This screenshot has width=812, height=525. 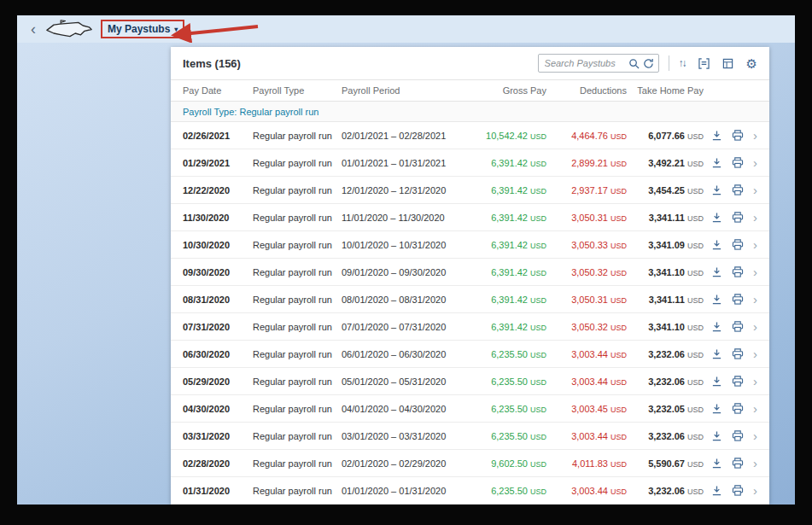 I want to click on table-row: 01/29/2021 Regular payroll run 01/01/202…, so click(x=470, y=163).